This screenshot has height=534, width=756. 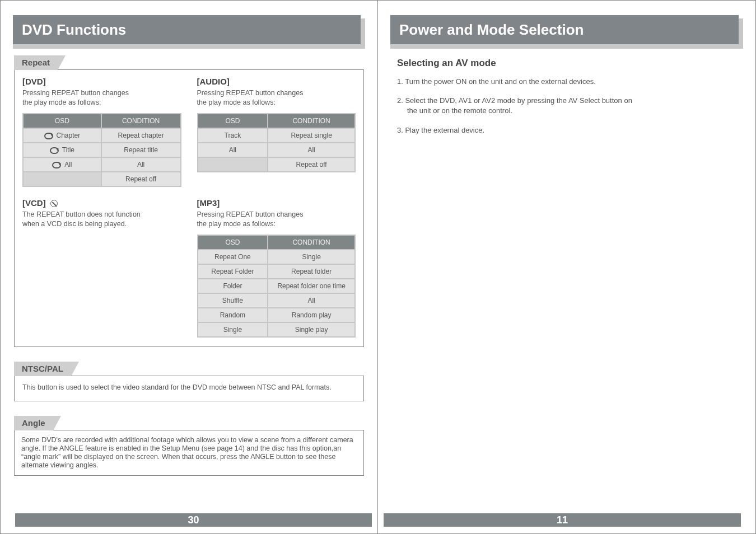 I want to click on col-mp3: [MP3] Pressing REPEAT button changes the…, so click(x=277, y=268).